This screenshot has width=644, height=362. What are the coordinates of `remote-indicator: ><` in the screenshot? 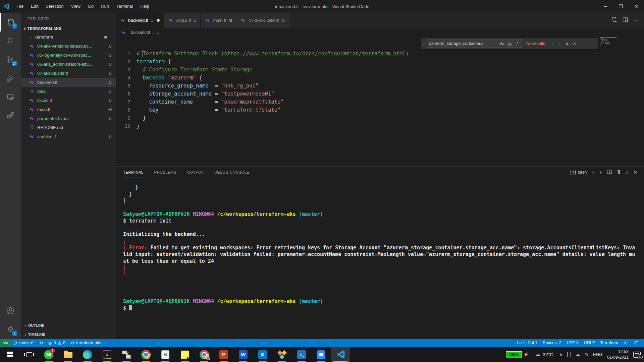 It's located at (5, 343).